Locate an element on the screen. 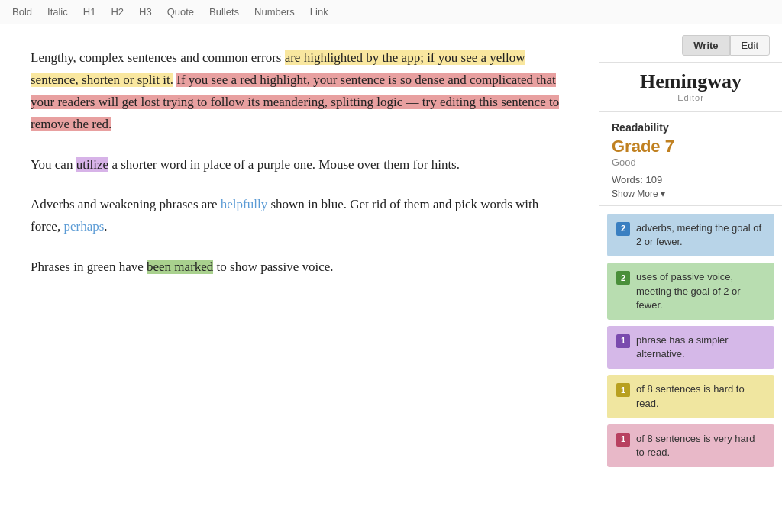  paragraph-1: Lengthy, complex sentences and common er… is located at coordinates (299, 92).